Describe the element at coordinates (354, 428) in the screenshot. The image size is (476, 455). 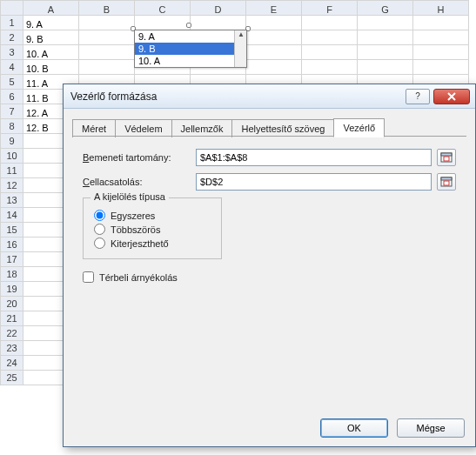
I see `ok-button: OK` at that location.